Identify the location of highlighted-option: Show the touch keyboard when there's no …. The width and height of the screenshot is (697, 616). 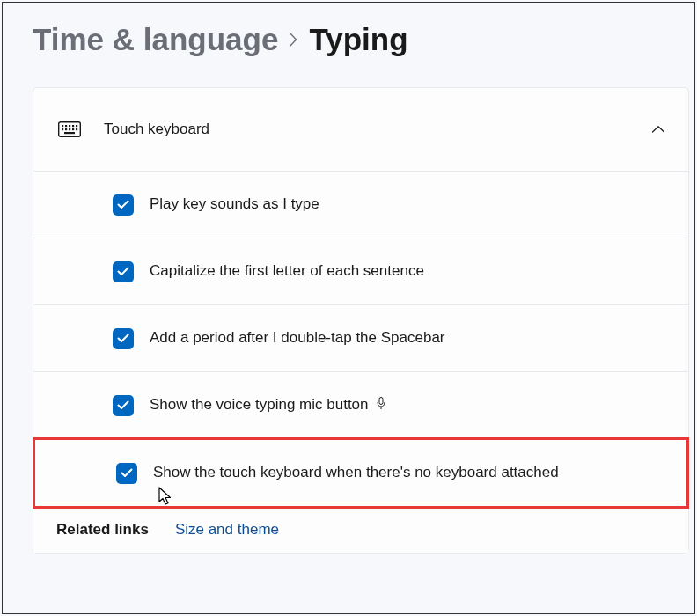
(361, 473).